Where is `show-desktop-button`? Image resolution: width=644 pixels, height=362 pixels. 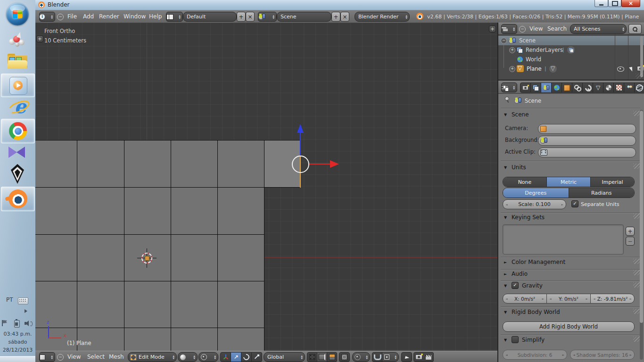 show-desktop-button is located at coordinates (18, 359).